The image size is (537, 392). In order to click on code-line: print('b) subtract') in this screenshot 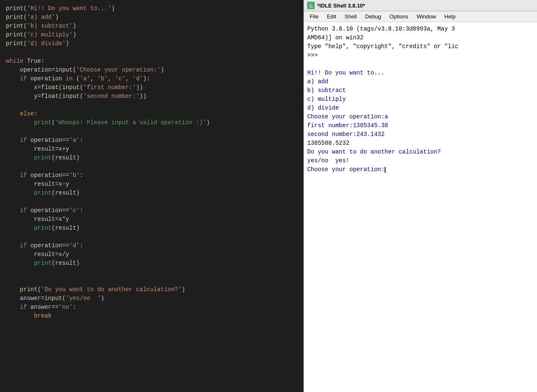, I will do `click(152, 26)`.